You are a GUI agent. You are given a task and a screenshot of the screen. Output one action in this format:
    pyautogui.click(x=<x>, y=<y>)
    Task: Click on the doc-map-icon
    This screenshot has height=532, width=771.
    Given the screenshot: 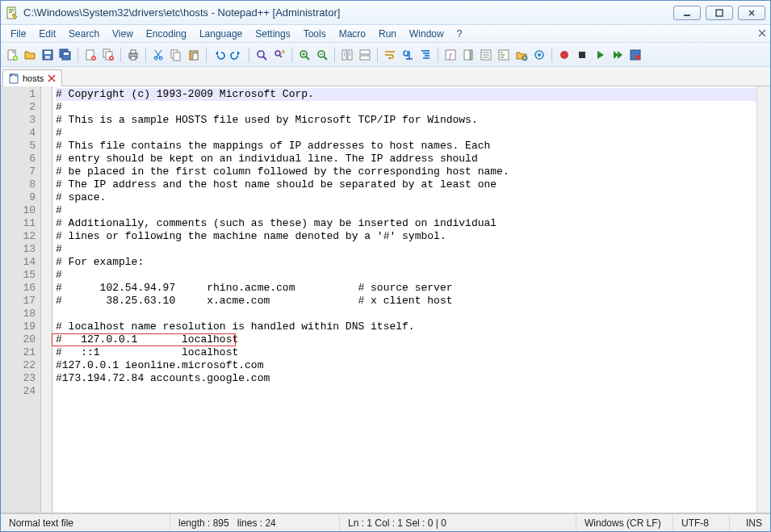 What is the action you would take?
    pyautogui.click(x=468, y=55)
    